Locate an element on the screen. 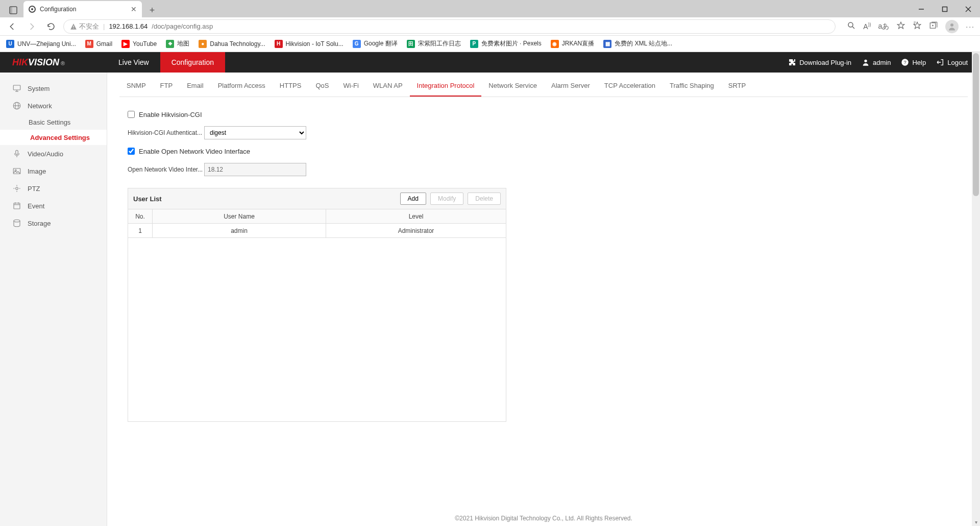 This screenshot has height=526, width=980. network-icon is located at coordinates (17, 106).